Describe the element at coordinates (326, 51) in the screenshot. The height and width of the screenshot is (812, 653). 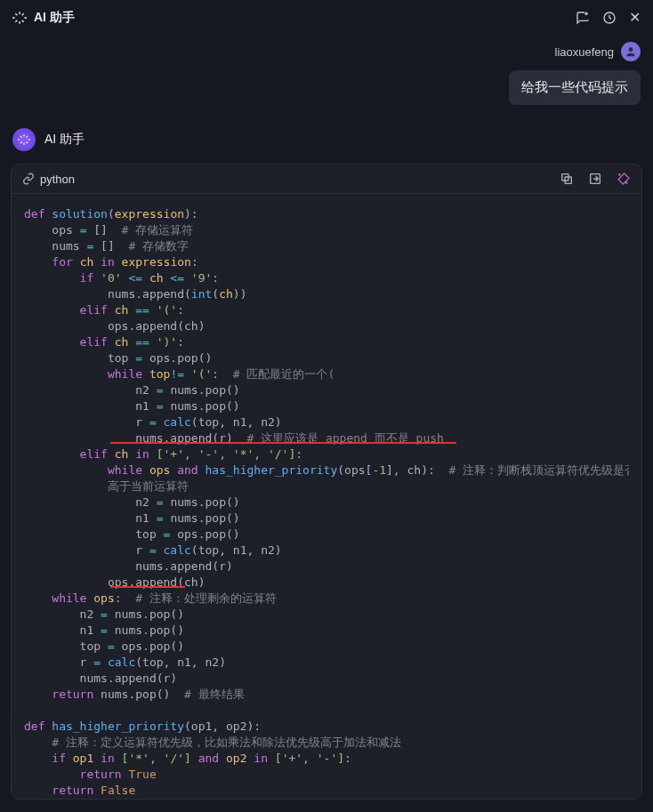
I see `user-info-row: liaoxuefeng` at that location.